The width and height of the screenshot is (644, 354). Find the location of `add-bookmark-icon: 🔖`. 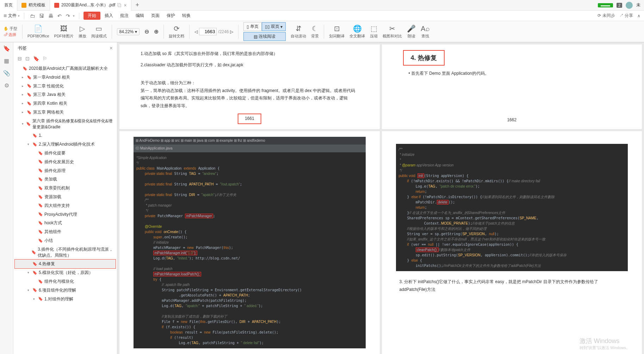

add-bookmark-icon: 🔖 is located at coordinates (36, 59).